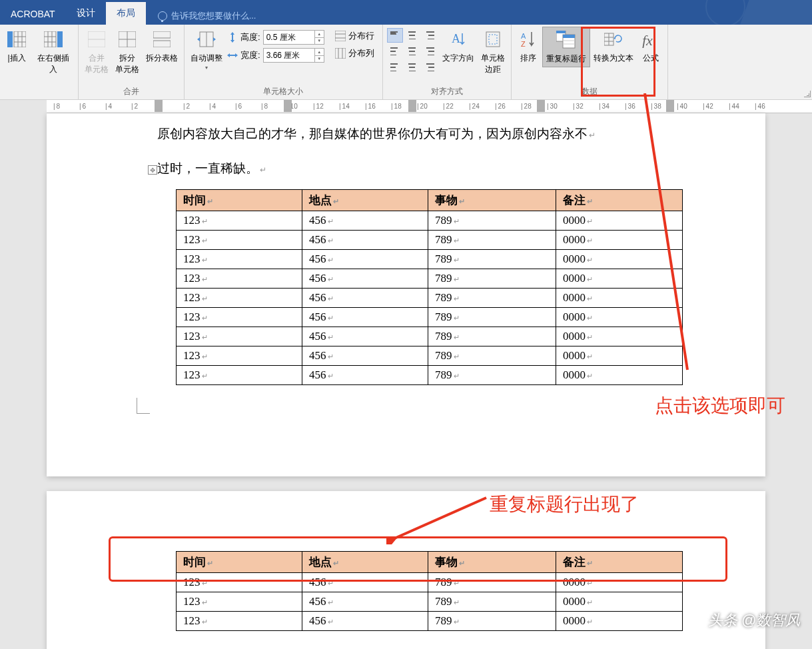  Describe the element at coordinates (207, 16) in the screenshot. I see `tell-me-search: 告诉我您想要做什么...` at that location.